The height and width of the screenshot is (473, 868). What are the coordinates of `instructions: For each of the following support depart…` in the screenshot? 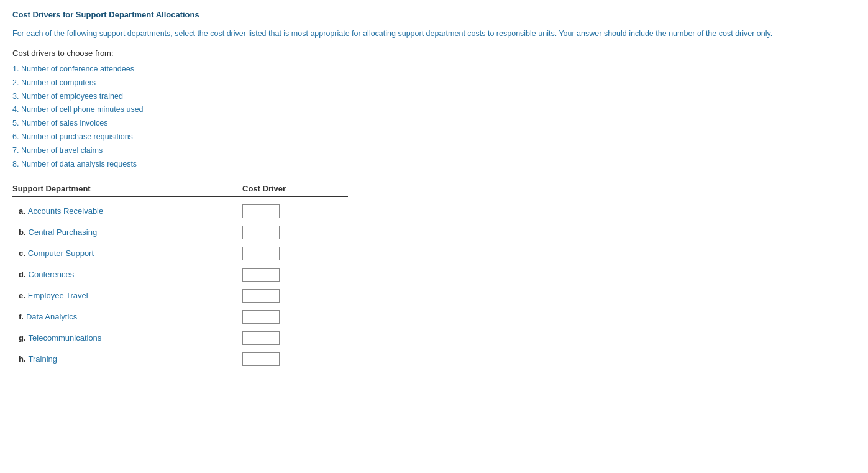 It's located at (434, 34).